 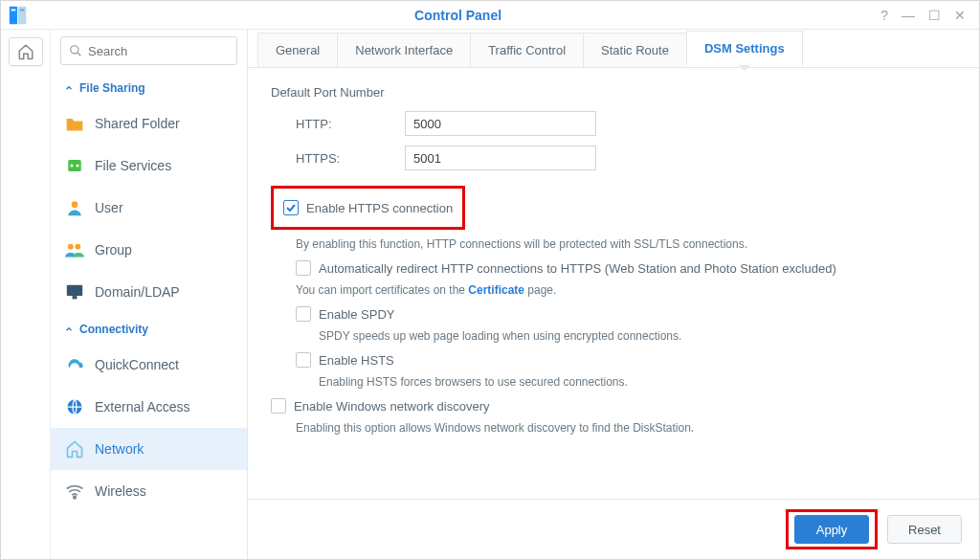 I want to click on tab-dsm-settings: DSM Settings, so click(x=745, y=49).